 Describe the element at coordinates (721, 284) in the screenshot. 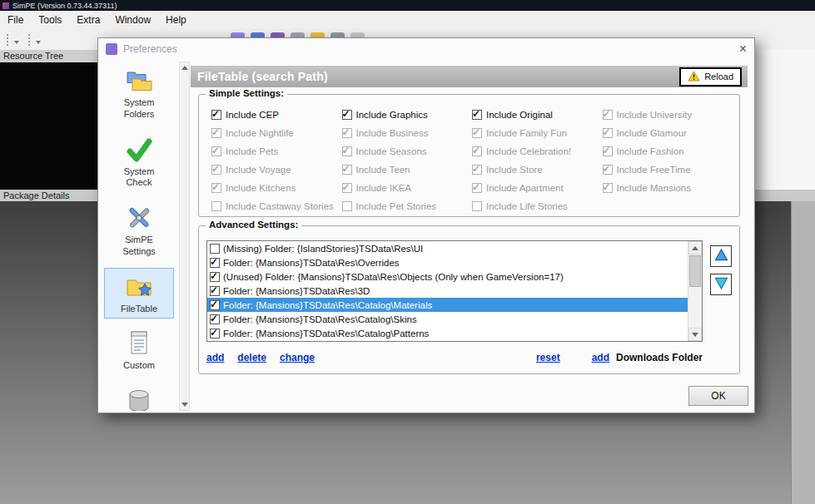

I see `move-down-button` at that location.